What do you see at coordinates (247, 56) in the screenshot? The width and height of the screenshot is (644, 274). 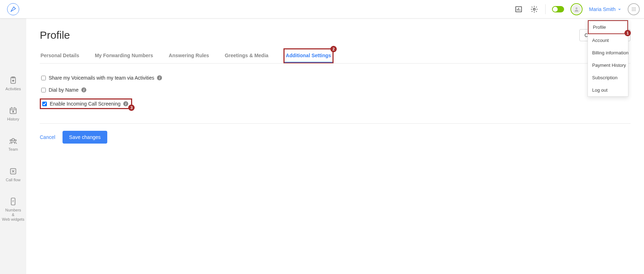 I see `tab-greetings-media: Greetings & Media` at bounding box center [247, 56].